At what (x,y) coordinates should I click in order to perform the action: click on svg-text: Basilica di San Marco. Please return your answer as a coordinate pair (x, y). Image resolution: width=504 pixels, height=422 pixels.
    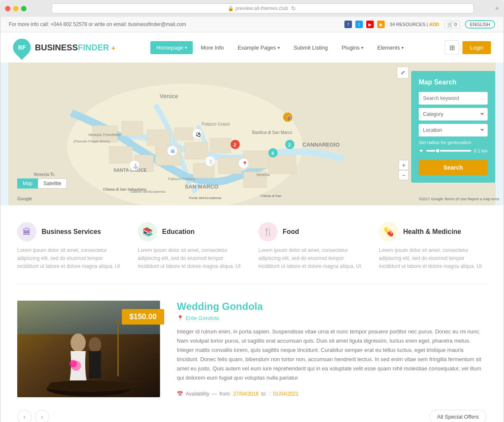
    Looking at the image, I should click on (272, 133).